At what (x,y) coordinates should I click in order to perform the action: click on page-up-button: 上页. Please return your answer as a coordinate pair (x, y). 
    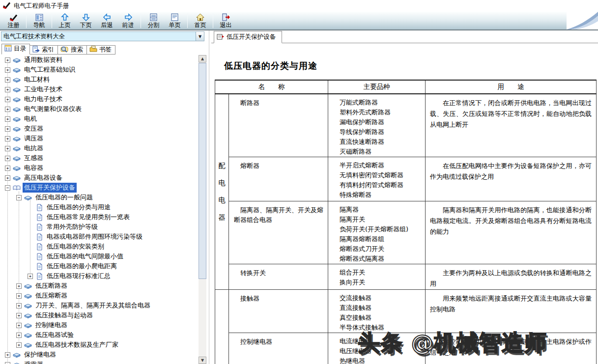
    Looking at the image, I should click on (65, 21).